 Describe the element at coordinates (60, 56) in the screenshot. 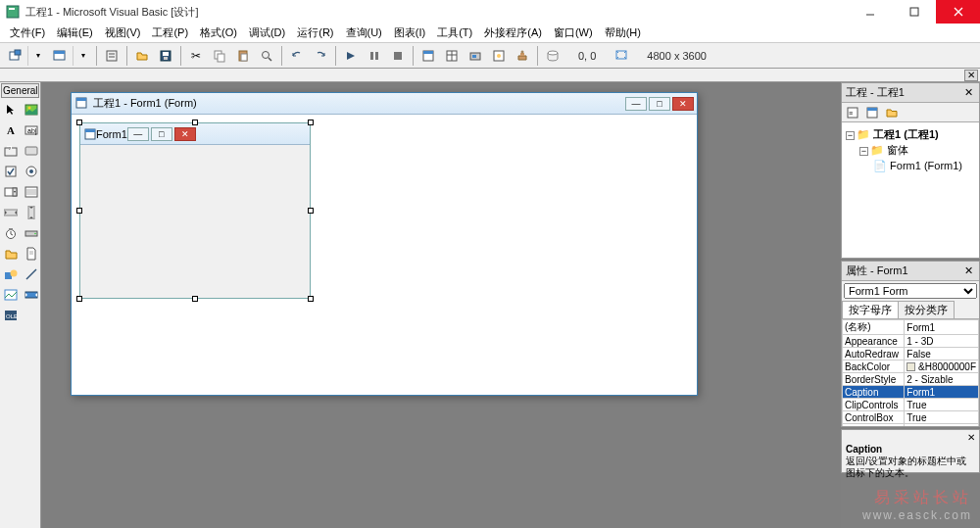

I see `add-form-button` at that location.